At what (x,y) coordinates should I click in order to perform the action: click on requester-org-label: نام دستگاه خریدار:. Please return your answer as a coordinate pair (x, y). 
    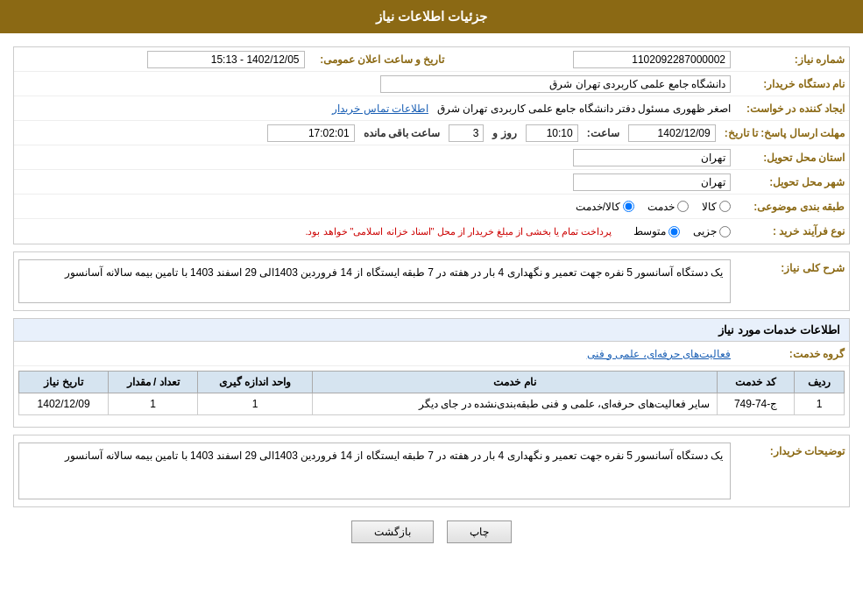
    Looking at the image, I should click on (788, 84).